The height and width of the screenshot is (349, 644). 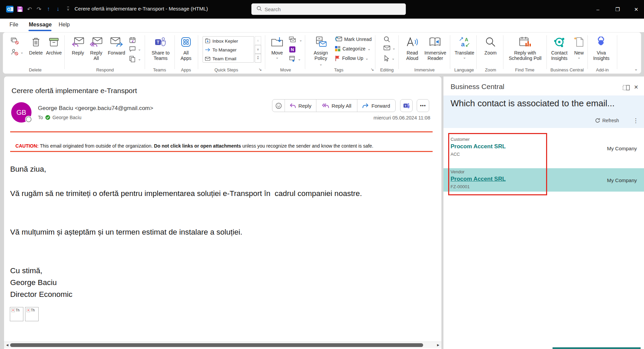 I want to click on viva-insights-button: Viva Insights, so click(x=601, y=48).